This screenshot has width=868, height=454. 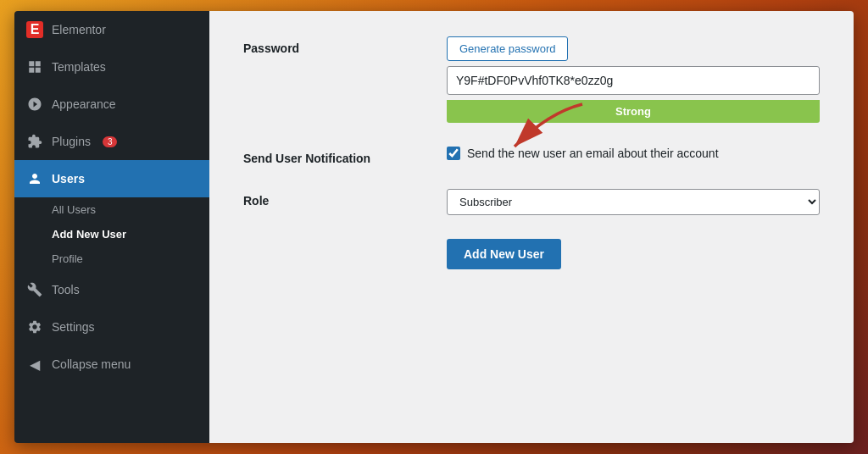 I want to click on role-field: Subscriber Contributor Author Editor Adm…, so click(x=633, y=202).